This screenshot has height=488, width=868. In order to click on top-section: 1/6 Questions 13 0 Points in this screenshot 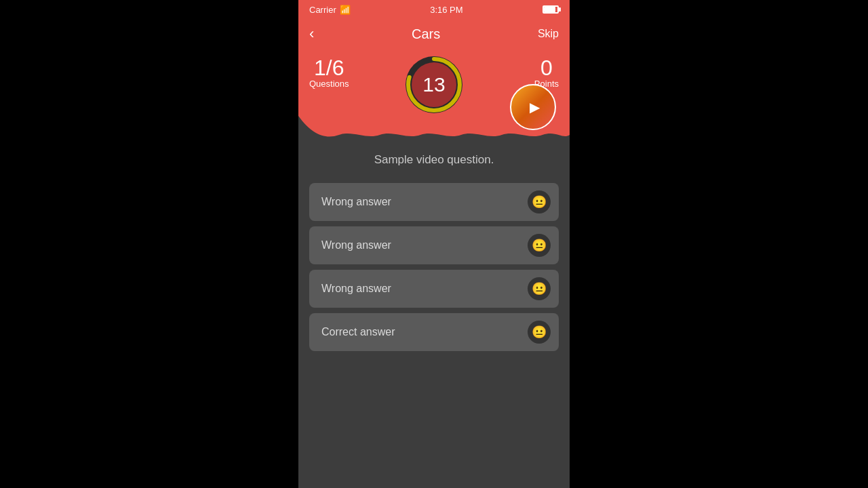, I will do `click(434, 83)`.